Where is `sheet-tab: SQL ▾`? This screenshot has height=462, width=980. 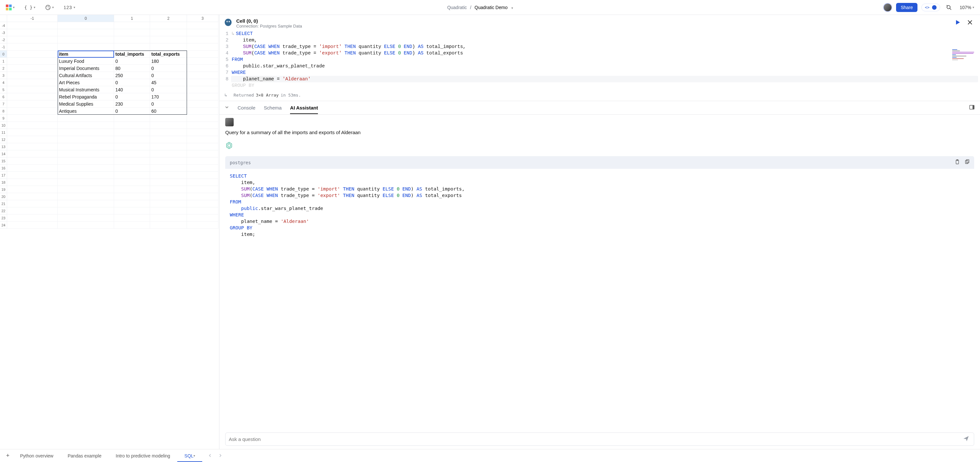 sheet-tab: SQL ▾ is located at coordinates (190, 456).